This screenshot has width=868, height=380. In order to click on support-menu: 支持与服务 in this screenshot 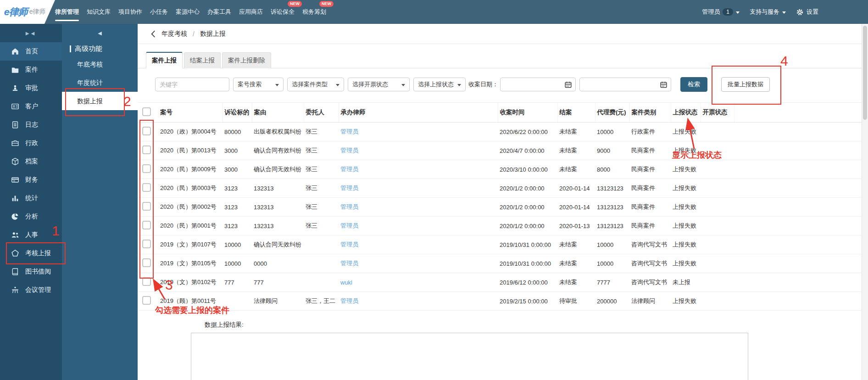, I will do `click(768, 12)`.